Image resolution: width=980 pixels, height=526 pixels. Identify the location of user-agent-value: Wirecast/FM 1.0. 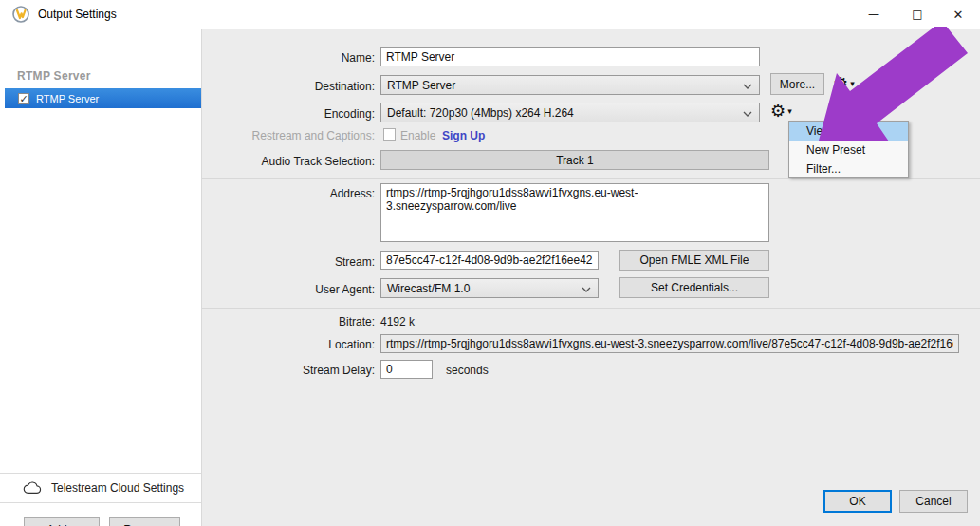
(429, 289).